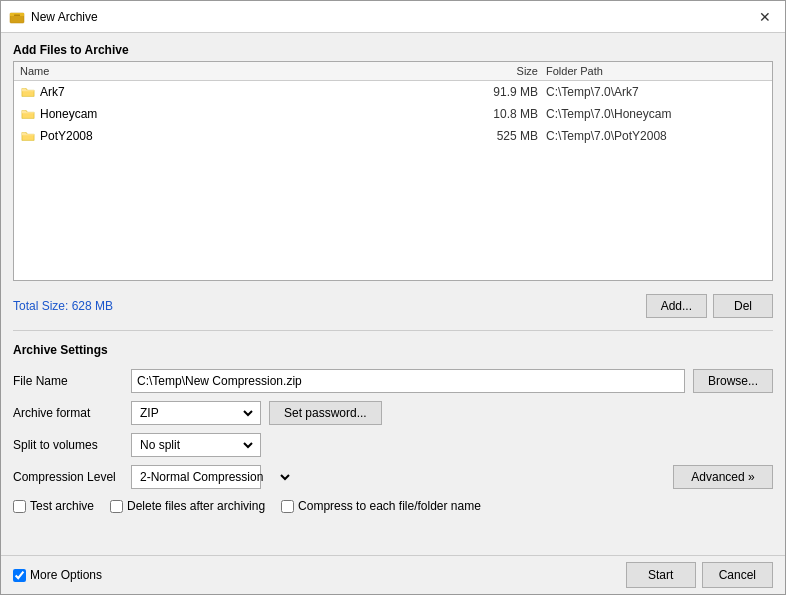 This screenshot has width=786, height=595. Describe the element at coordinates (381, 506) in the screenshot. I see `compress-each-checkbox-label: Compress to each file/folder name` at that location.